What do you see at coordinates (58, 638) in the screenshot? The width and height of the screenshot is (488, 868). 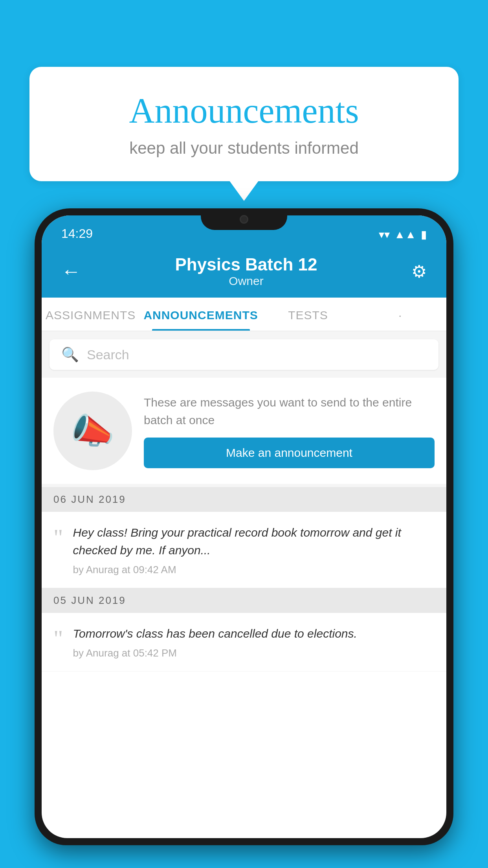 I see `quote-icon-2: "` at bounding box center [58, 638].